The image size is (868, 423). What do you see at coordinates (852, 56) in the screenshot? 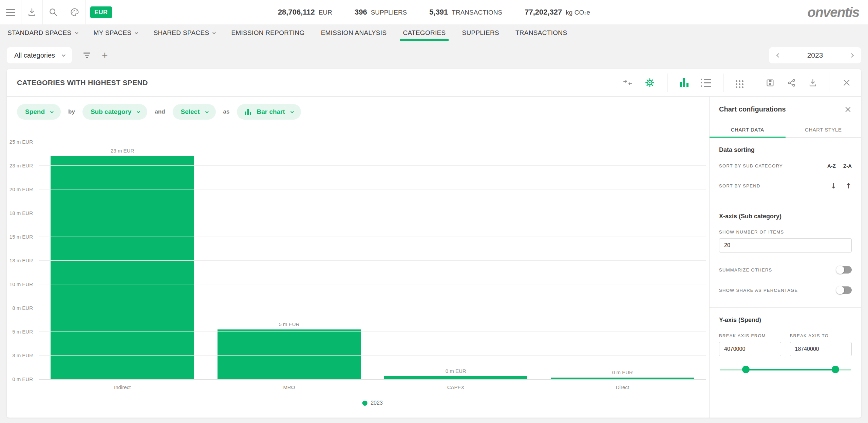
I see `next-year-button` at bounding box center [852, 56].